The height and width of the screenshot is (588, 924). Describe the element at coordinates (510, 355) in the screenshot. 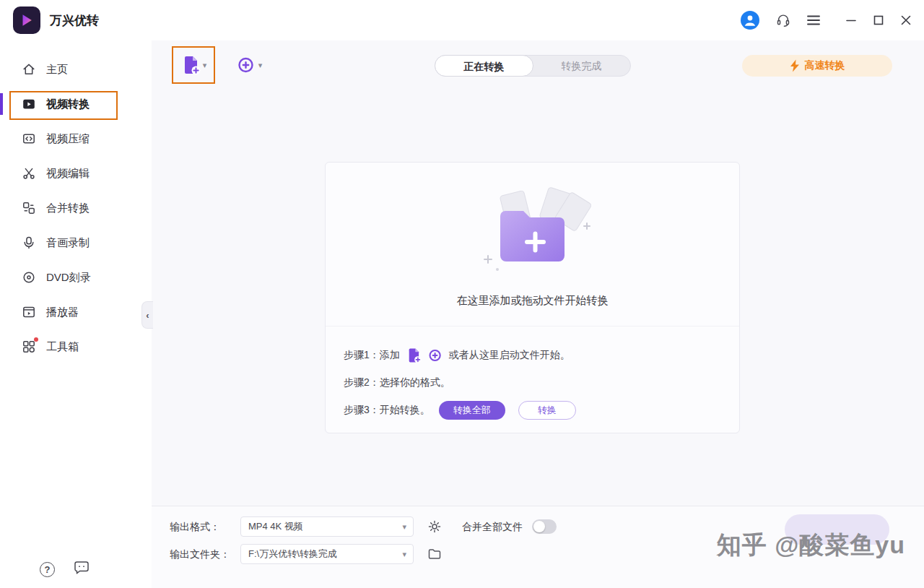

I see `step-1-suffix: 或者从这里启动文件开始。` at that location.